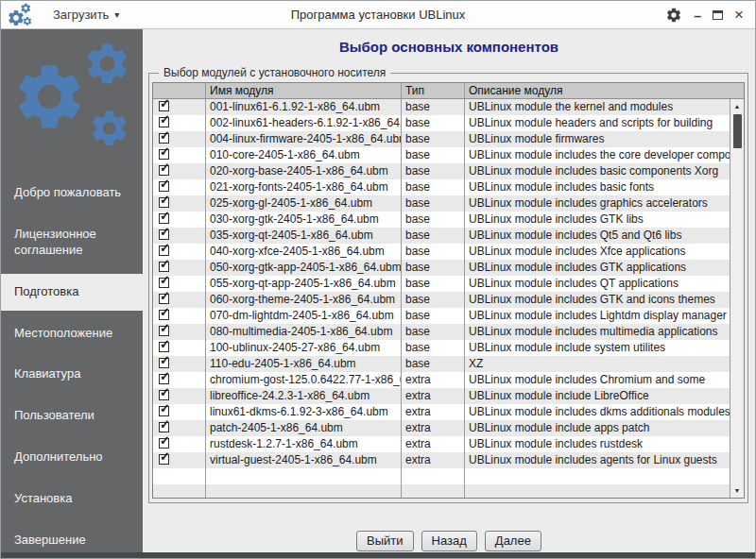 This screenshot has height=559, width=756. What do you see at coordinates (20, 15) in the screenshot?
I see `app-logo-gears-icon` at bounding box center [20, 15].